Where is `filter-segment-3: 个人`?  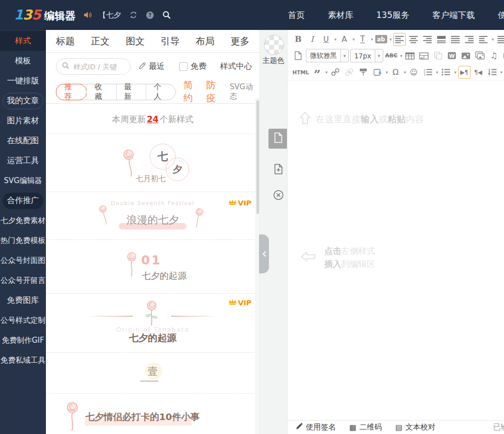 filter-segment-3: 个人 is located at coordinates (161, 92).